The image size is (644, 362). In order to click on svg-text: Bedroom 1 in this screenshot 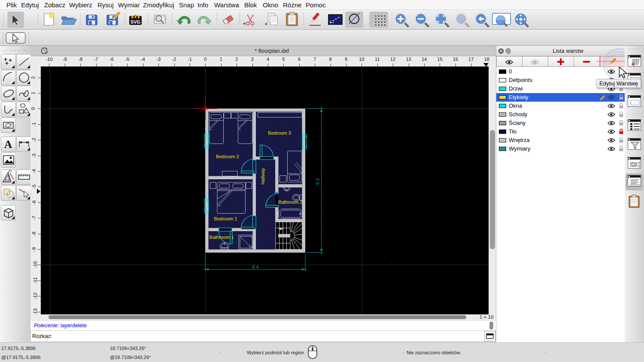, I will do `click(226, 219)`.